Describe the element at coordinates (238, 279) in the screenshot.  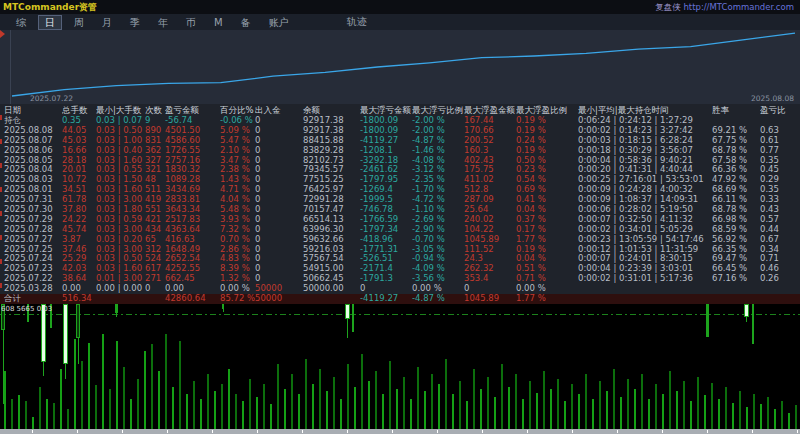
I see `table-cell: 1.32 %` at that location.